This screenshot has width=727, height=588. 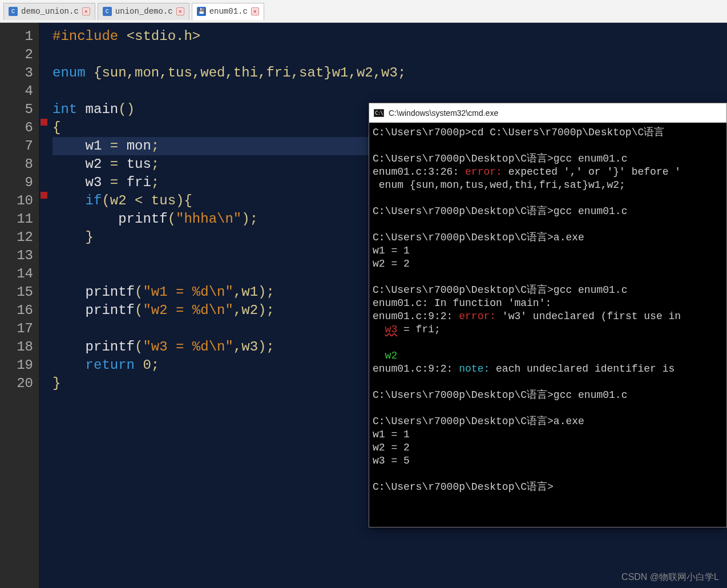 I want to click on tab-label: union_demo.c, so click(x=144, y=11).